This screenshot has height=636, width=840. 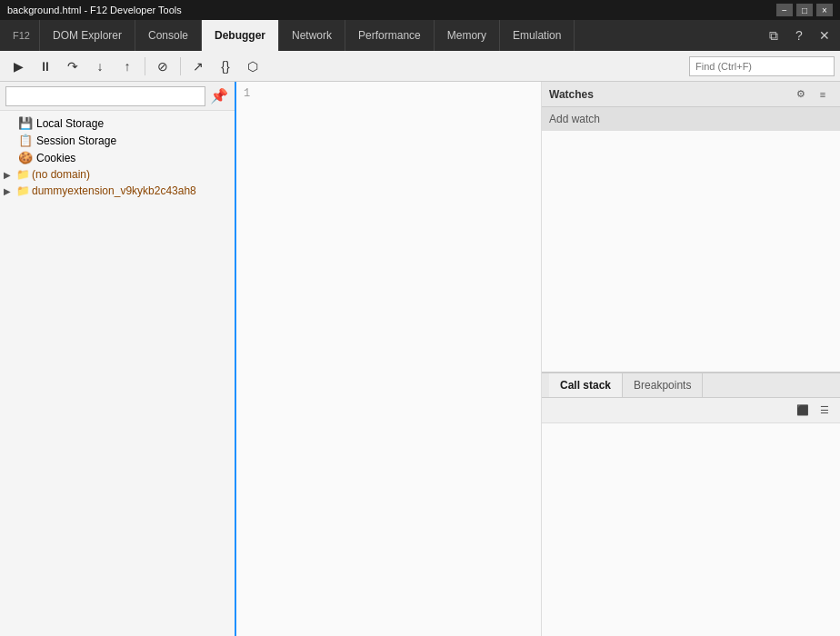 What do you see at coordinates (100, 66) in the screenshot?
I see `step-into-button: ↓` at bounding box center [100, 66].